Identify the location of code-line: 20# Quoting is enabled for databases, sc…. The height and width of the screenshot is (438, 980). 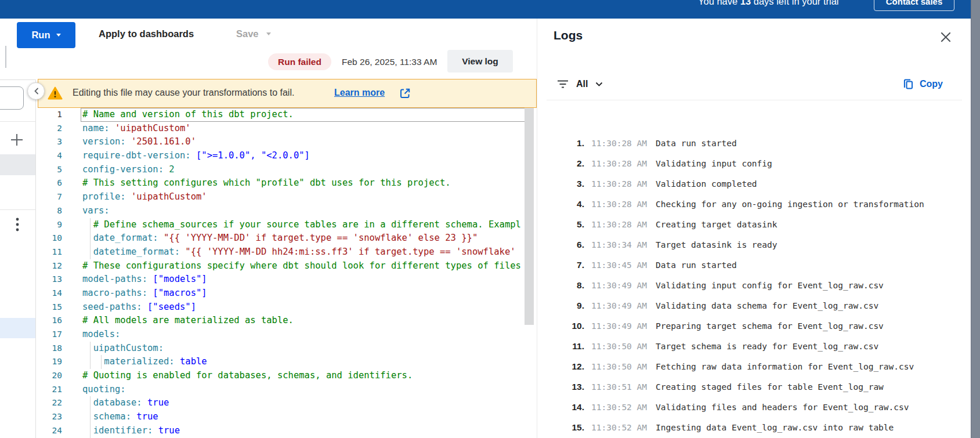
(287, 376).